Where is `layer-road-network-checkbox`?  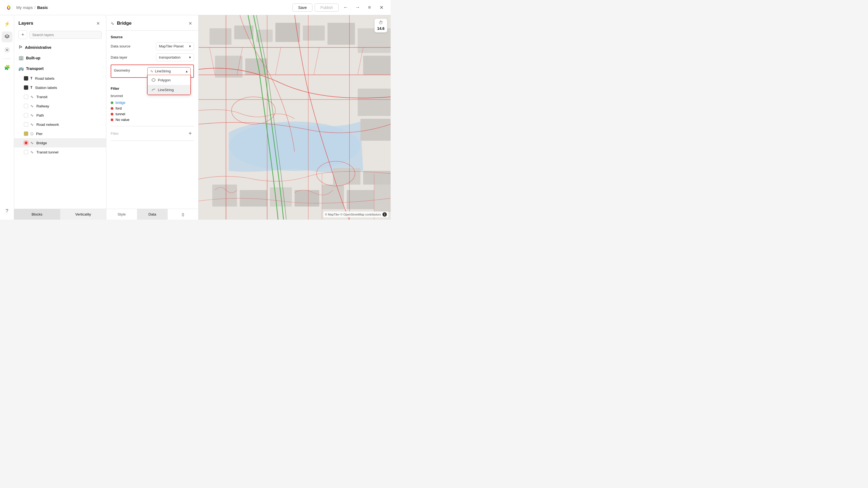 layer-road-network-checkbox is located at coordinates (26, 125).